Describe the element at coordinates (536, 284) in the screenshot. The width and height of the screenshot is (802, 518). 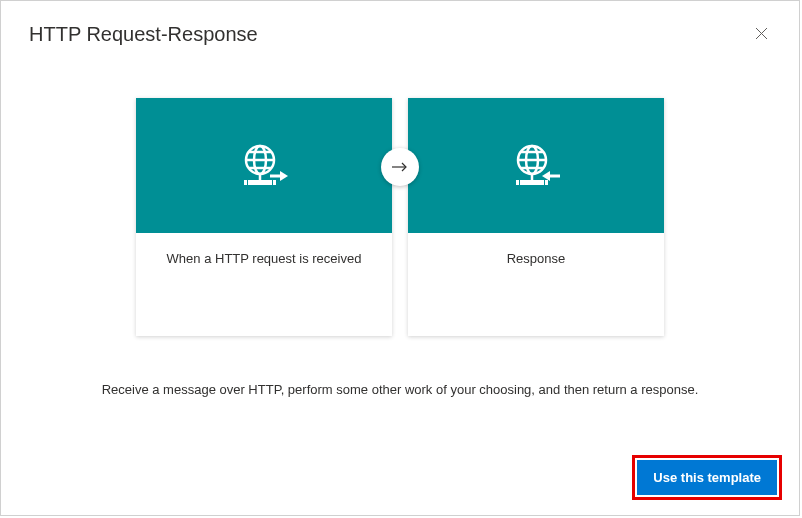
I see `card-response-body: Response` at that location.